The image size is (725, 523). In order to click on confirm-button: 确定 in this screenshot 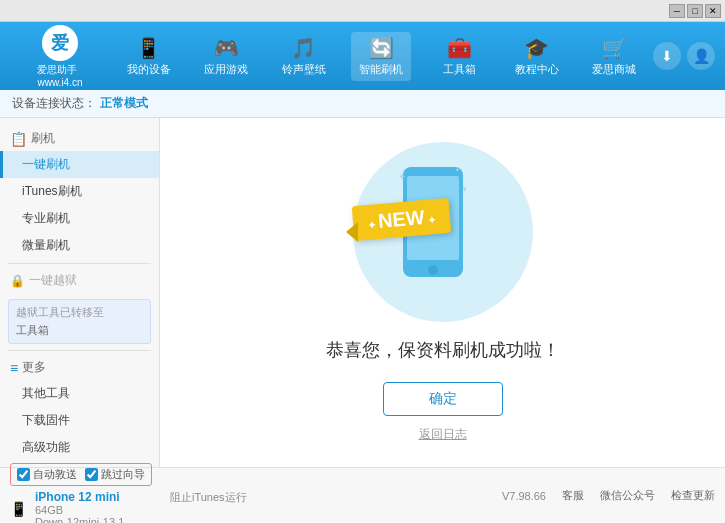, I will do `click(443, 399)`.